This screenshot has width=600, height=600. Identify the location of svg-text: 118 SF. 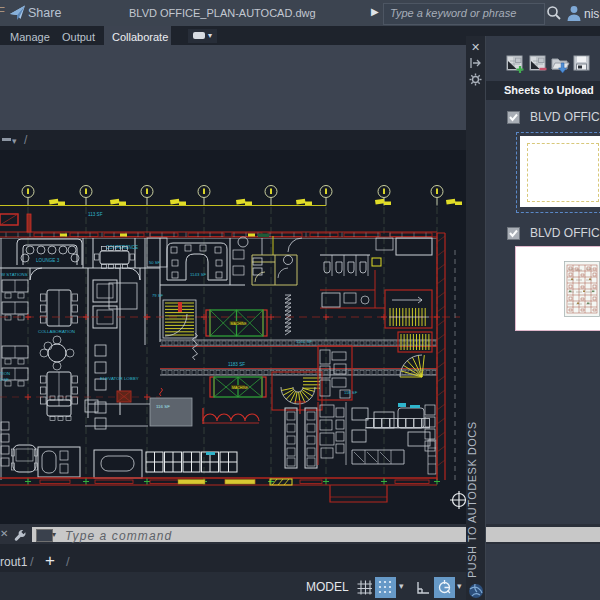
(351, 392).